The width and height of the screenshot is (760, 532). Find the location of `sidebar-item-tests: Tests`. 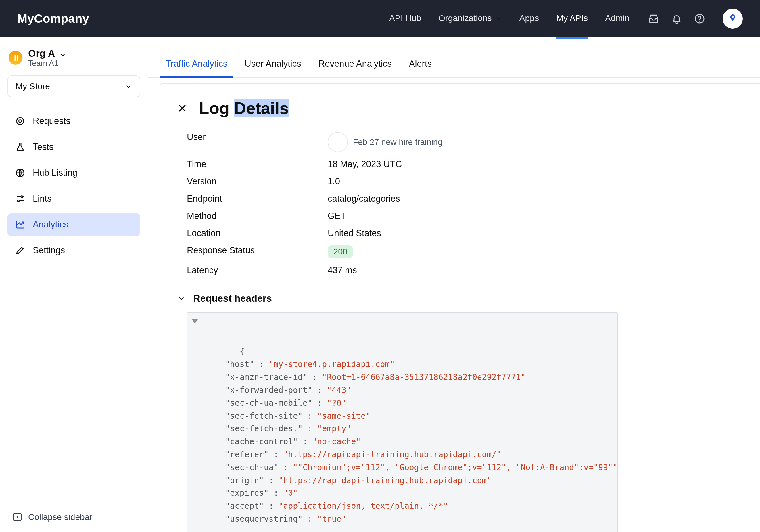

sidebar-item-tests: Tests is located at coordinates (74, 147).